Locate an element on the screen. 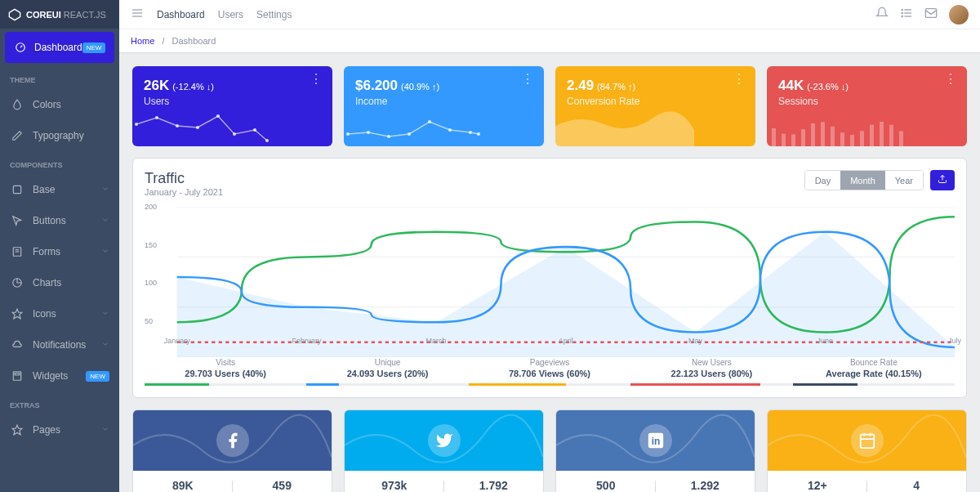  linkedin-icon: in is located at coordinates (656, 441).